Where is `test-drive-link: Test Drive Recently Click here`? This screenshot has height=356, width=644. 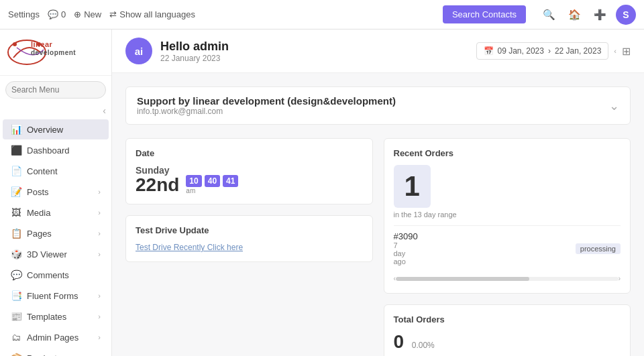
test-drive-link: Test Drive Recently Click here is located at coordinates (189, 247).